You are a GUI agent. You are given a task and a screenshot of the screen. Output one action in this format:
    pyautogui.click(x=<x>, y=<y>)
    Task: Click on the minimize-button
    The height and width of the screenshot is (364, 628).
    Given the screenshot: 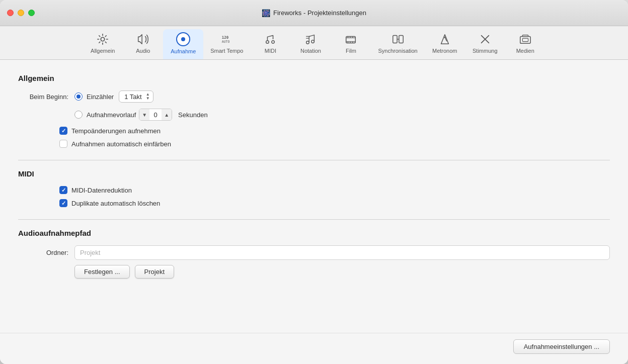 What is the action you would take?
    pyautogui.click(x=21, y=13)
    